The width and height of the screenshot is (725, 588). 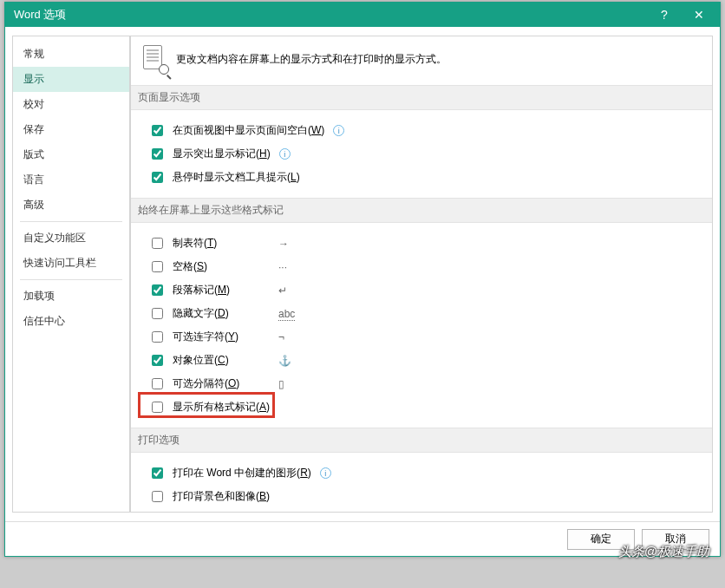 What do you see at coordinates (421, 154) in the screenshot?
I see `option-row: 显示突出显示标记(H)i` at bounding box center [421, 154].